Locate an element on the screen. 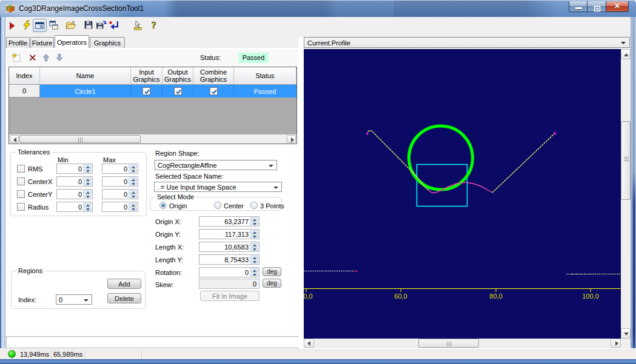  new-operator-button is located at coordinates (16, 59).